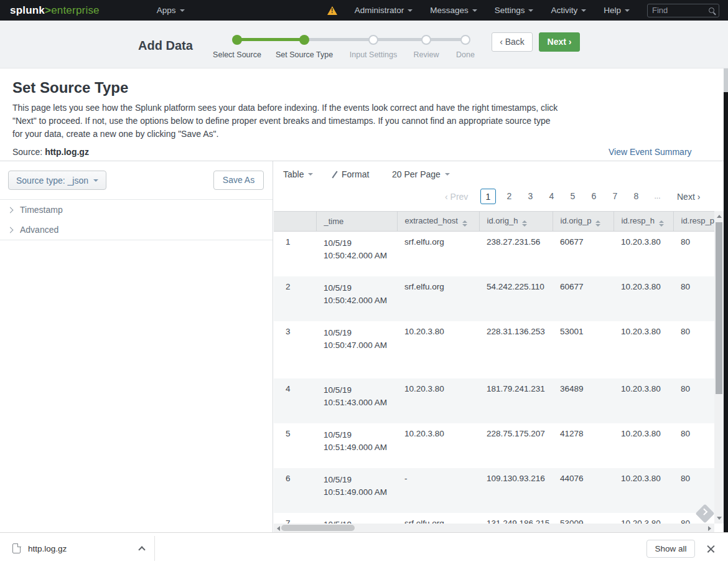 The height and width of the screenshot is (564, 728). I want to click on column-header-time: _time, so click(357, 222).